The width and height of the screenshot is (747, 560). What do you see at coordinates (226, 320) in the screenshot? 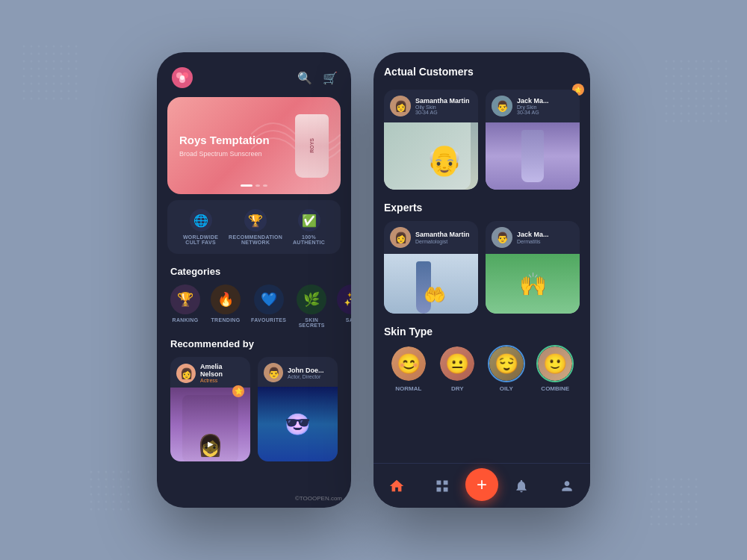
I see `trending-label: TRENDING` at bounding box center [226, 320].